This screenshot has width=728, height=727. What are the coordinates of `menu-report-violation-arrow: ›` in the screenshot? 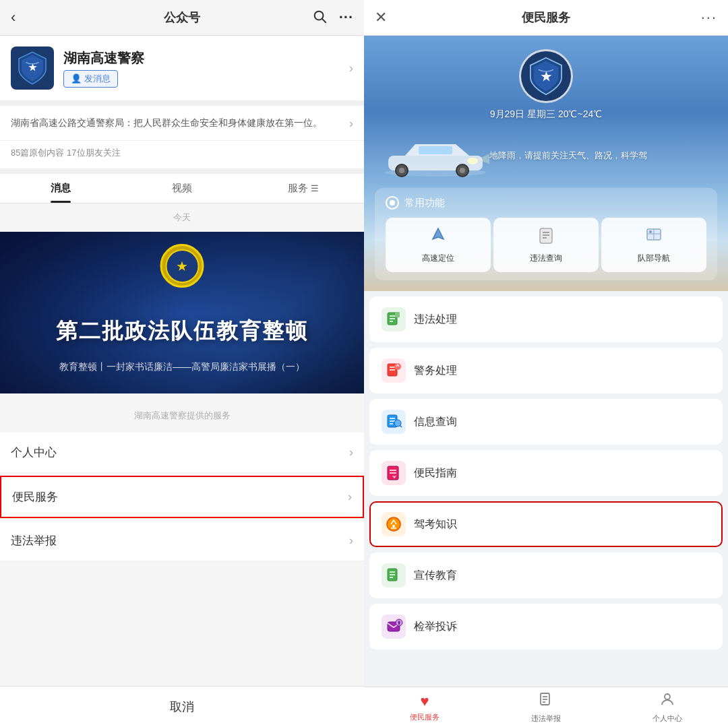 It's located at (351, 540).